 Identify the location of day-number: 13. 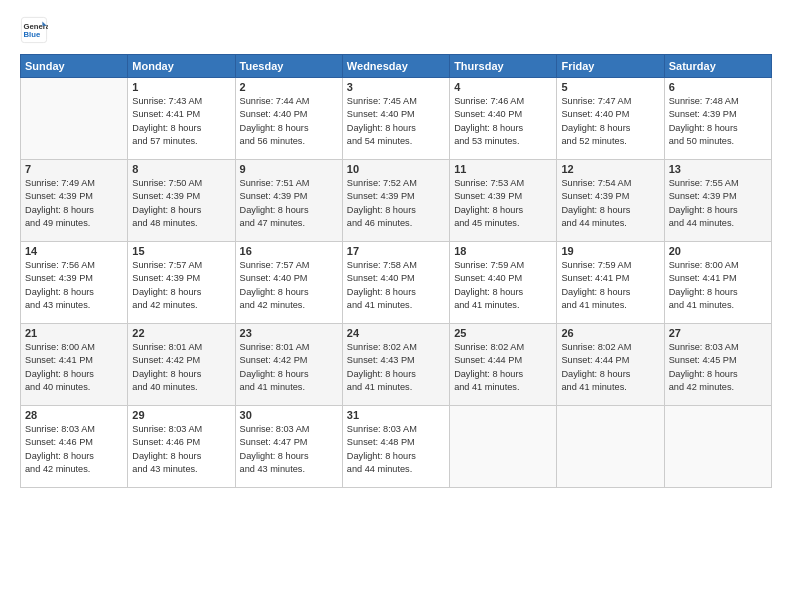
(718, 169).